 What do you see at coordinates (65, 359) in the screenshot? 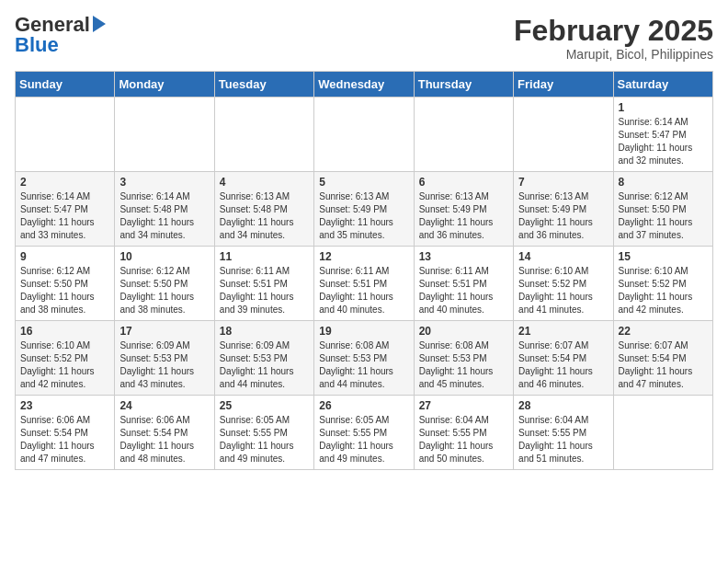
I see `calendar-cell: 16Sunrise: 6:10 AM Sunset: 5:52 PM Dayli…` at bounding box center [65, 359].